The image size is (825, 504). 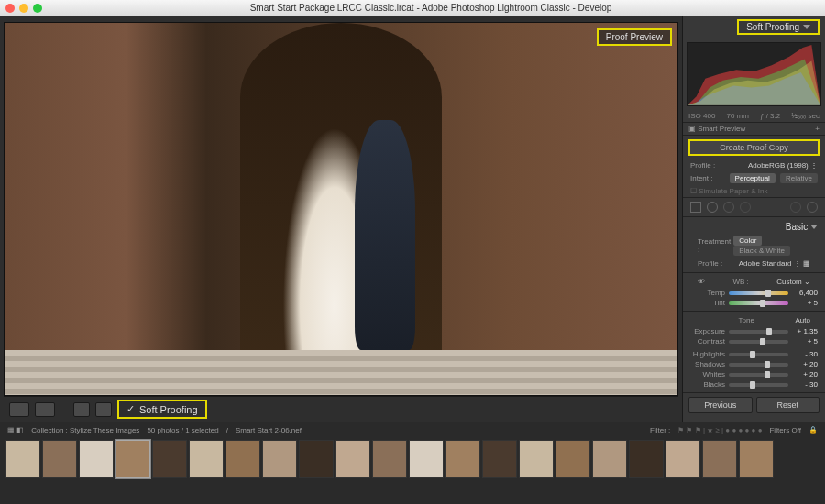 I want to click on soft-proofing-panel-toggle: Soft Proofing, so click(x=778, y=27).